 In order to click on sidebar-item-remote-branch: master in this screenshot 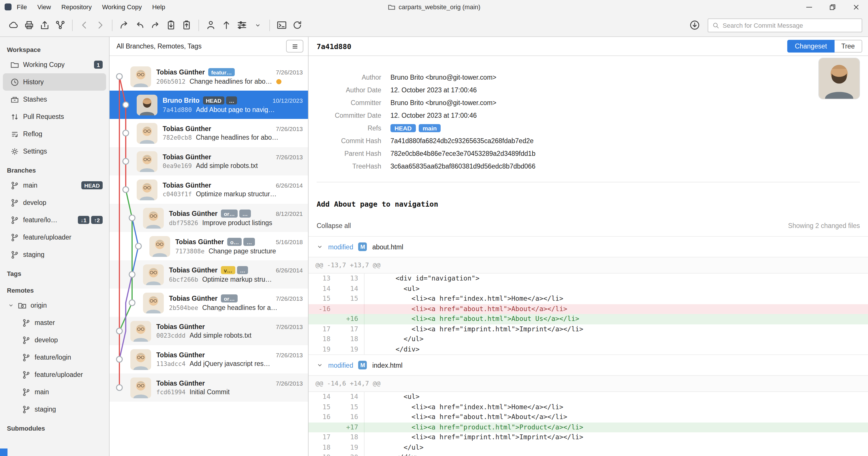, I will do `click(55, 322)`.